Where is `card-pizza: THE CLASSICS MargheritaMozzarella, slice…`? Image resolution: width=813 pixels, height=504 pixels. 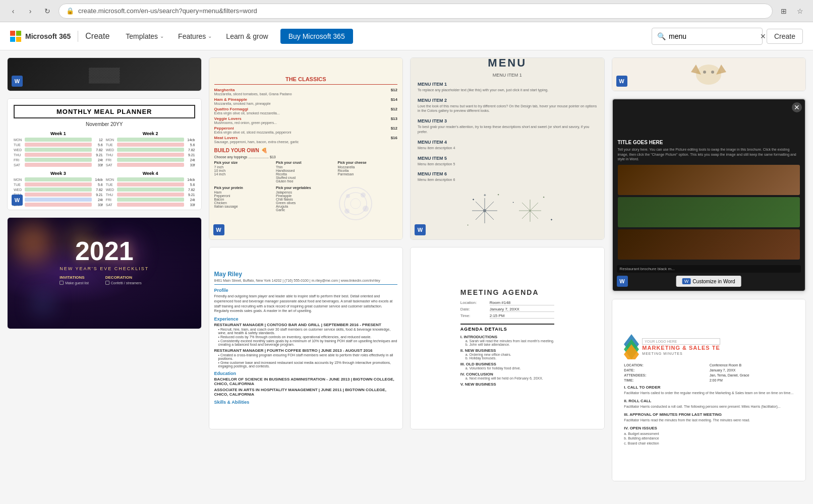
card-pizza: THE CLASSICS MargheritaMozzarella, slice… is located at coordinates (306, 149).